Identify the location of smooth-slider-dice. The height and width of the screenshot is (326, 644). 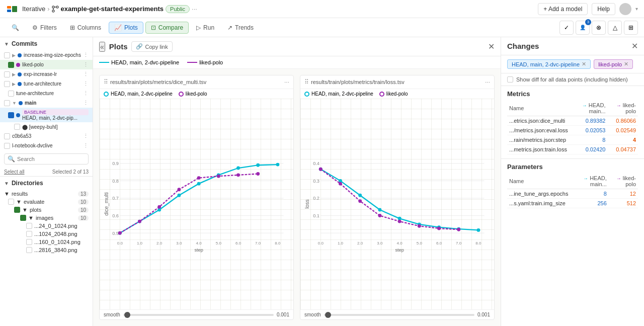
(198, 315).